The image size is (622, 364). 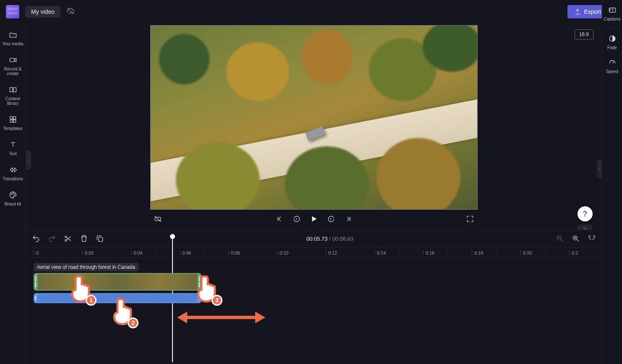 I want to click on sidebar-item-text: Text, so click(x=13, y=148).